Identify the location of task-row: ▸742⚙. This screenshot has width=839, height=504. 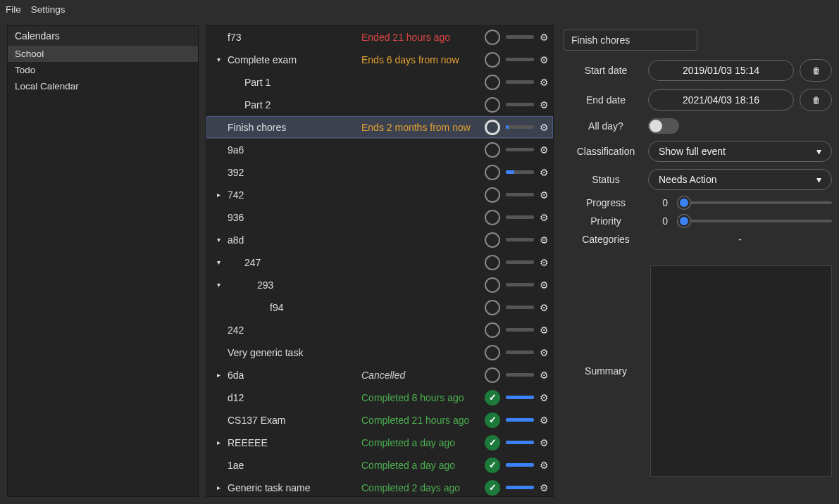
(380, 195).